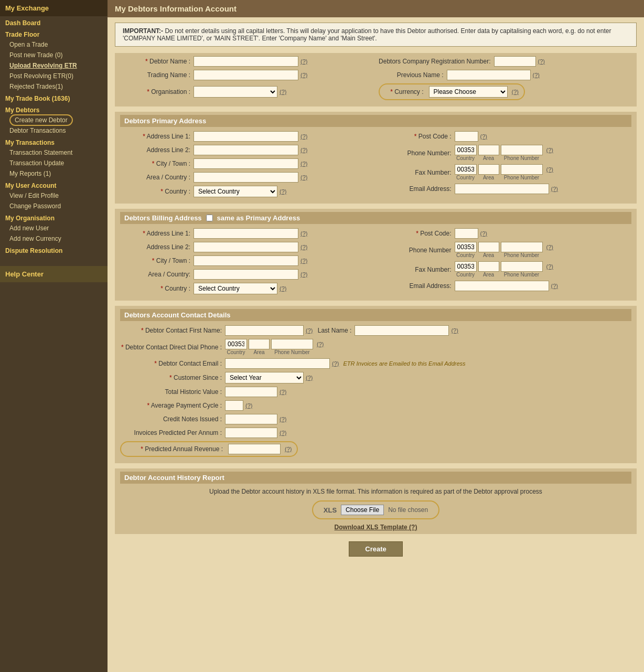 This screenshot has height=672, width=644. I want to click on sidebar-item-my-transactions: My Transactions, so click(53, 142).